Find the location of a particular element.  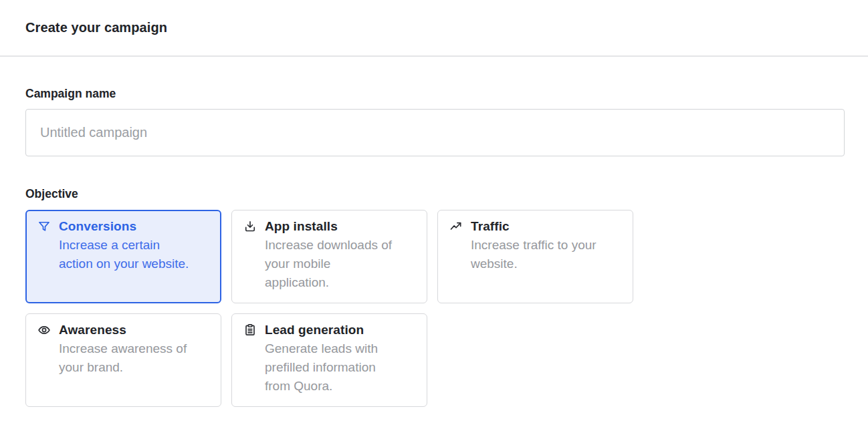

objective-card-head: Lead generation is located at coordinates (330, 330).